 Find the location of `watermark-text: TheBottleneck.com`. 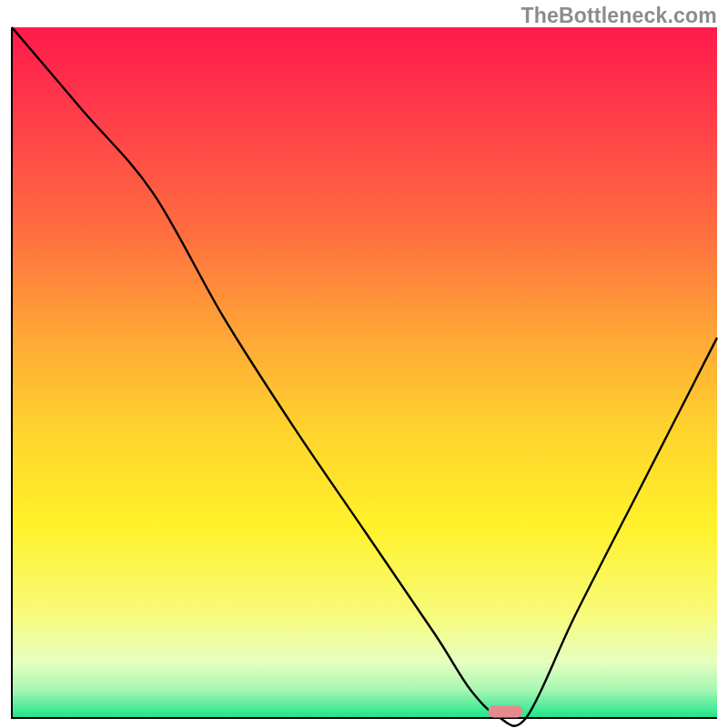

watermark-text: TheBottleneck.com is located at coordinates (619, 16).